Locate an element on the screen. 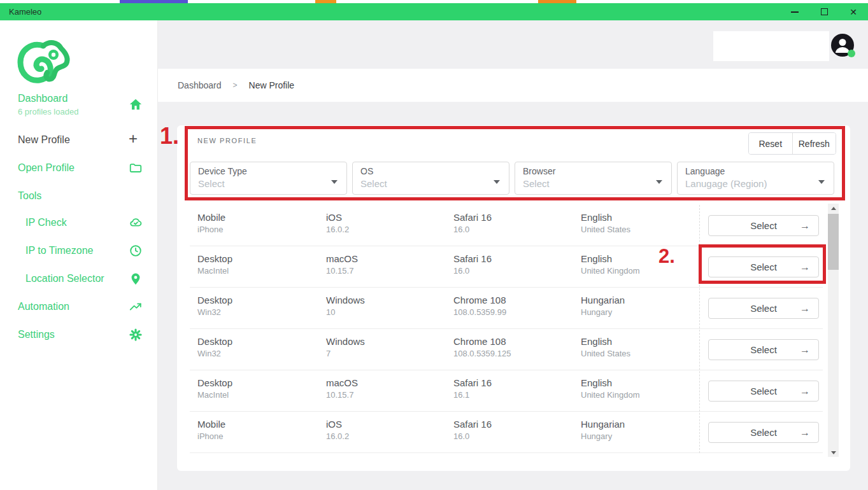 Image resolution: width=868 pixels, height=490 pixels. search-input is located at coordinates (771, 46).